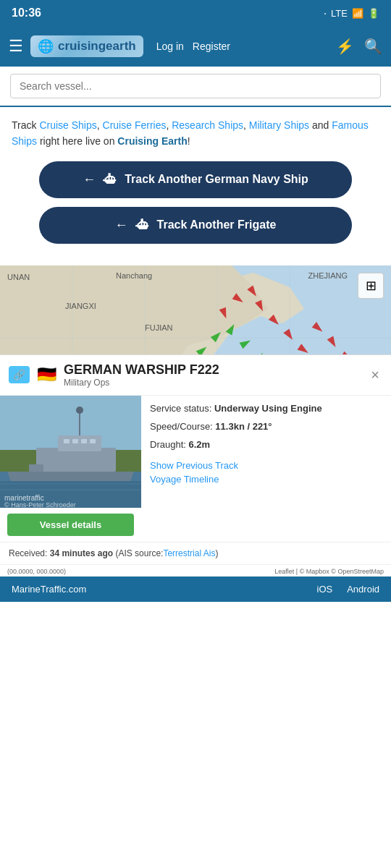 This screenshot has height=868, width=391. Describe the element at coordinates (196, 553) in the screenshot. I see `received-bar: Received: 34 minutes ago (AIS source:Ter…` at that location.